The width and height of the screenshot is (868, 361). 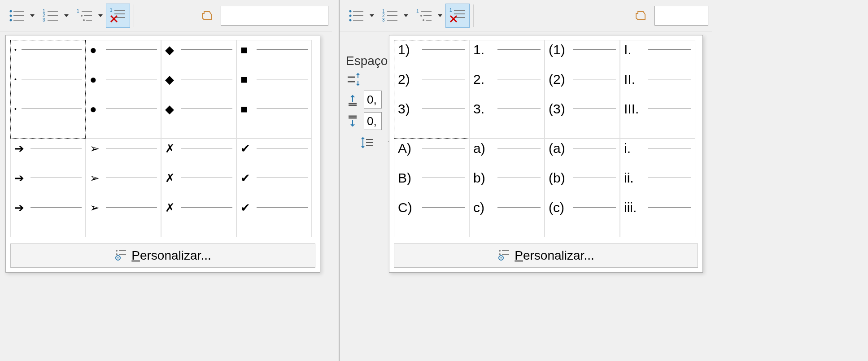 I want to click on number-marker: (1), so click(x=559, y=50).